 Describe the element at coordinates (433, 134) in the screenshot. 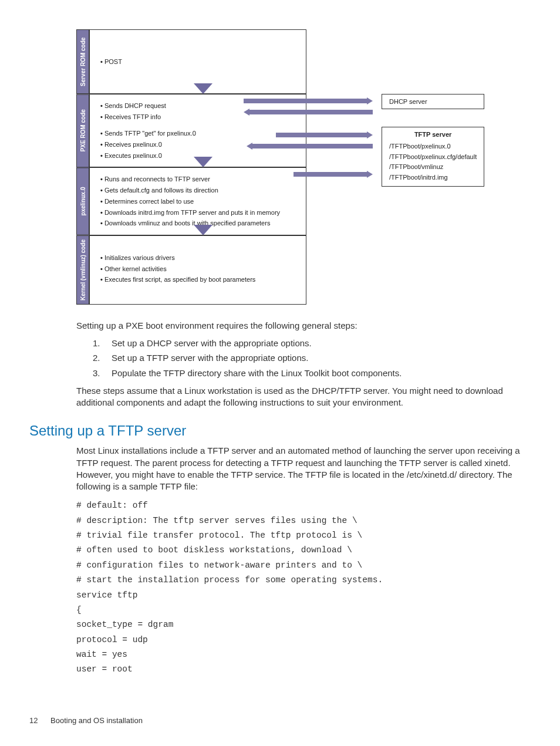

I see `tftp-title: TFTP server` at that location.